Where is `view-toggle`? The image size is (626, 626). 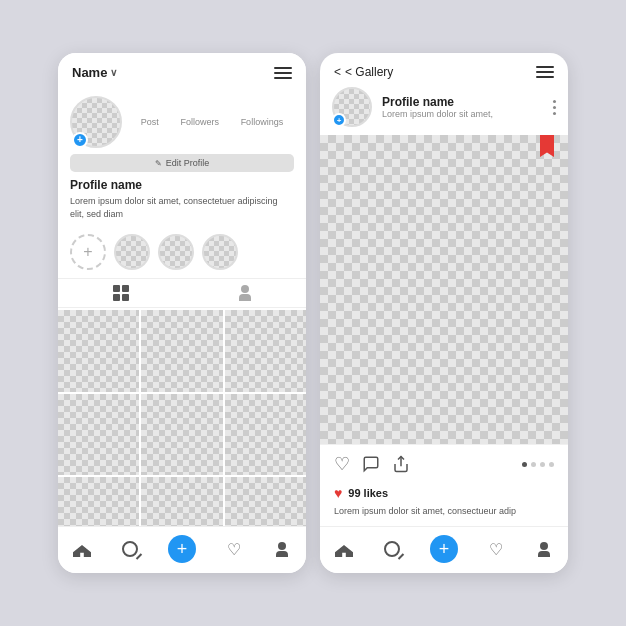
view-toggle is located at coordinates (182, 293).